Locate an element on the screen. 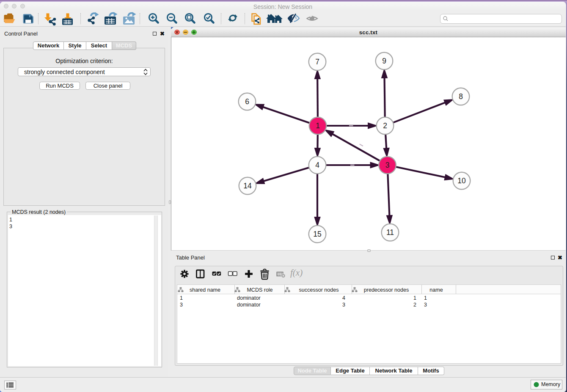 Image resolution: width=567 pixels, height=392 pixels. svg-text: 14 is located at coordinates (248, 186).